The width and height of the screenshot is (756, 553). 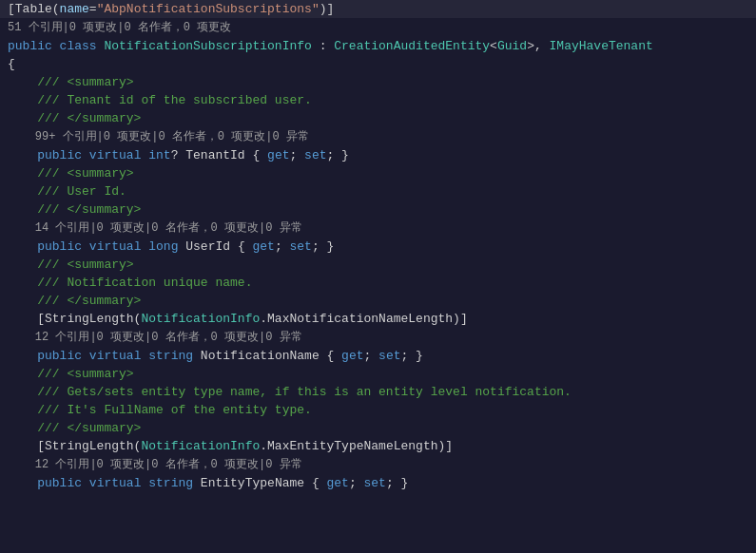 What do you see at coordinates (289, 391) in the screenshot?
I see `code-token: /// Gets/sets entity type name, if this …` at bounding box center [289, 391].